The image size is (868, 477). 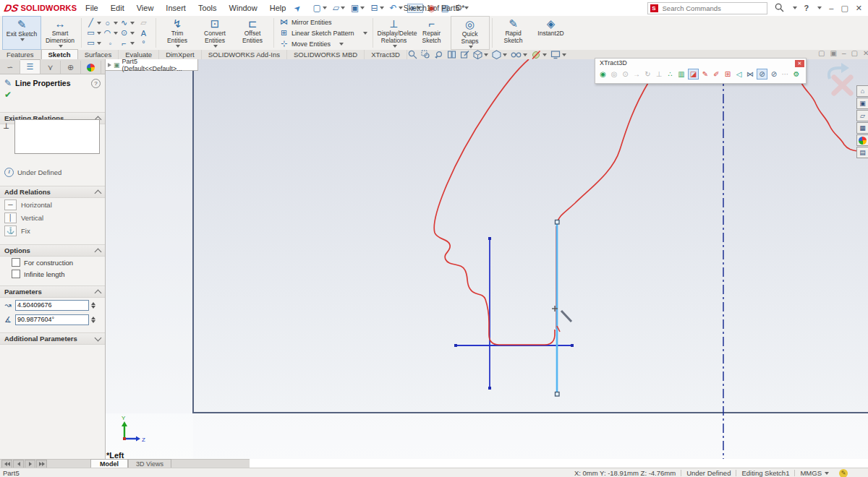 I want to click on options-list-button: ▤, so click(x=444, y=8).